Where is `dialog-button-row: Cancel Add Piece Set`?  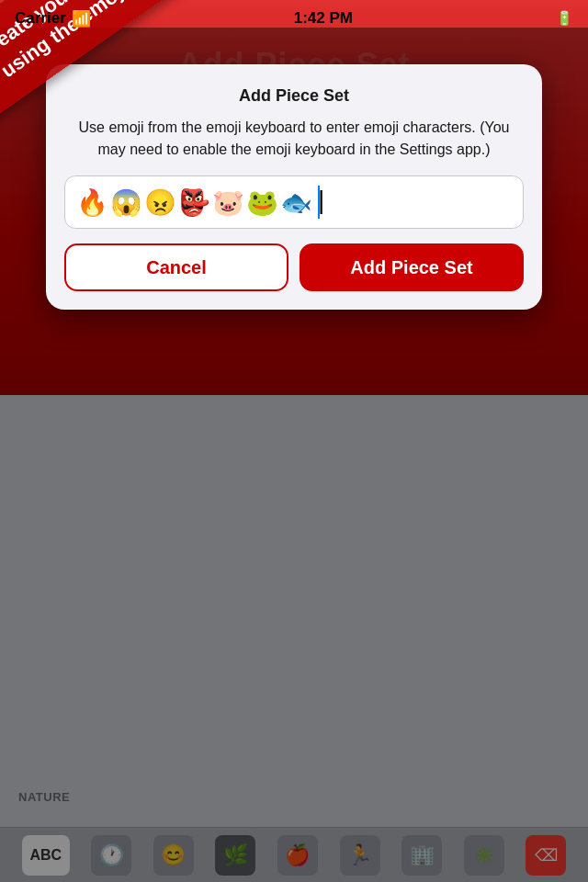 dialog-button-row: Cancel Add Piece Set is located at coordinates (294, 267).